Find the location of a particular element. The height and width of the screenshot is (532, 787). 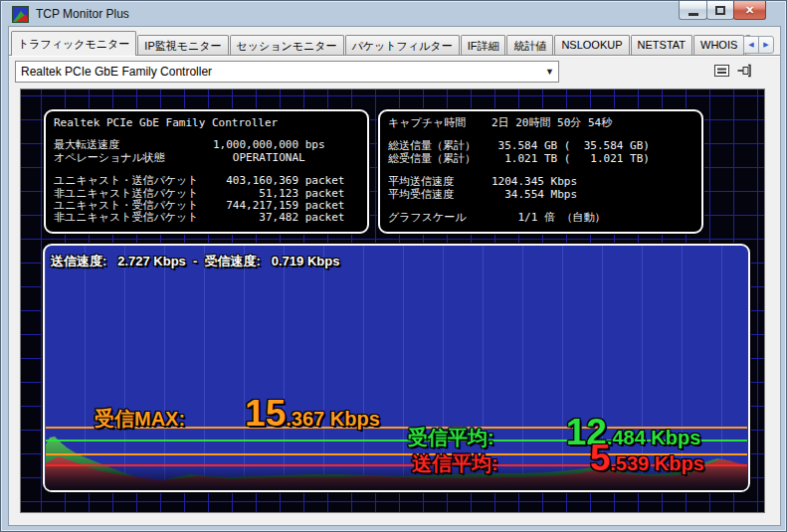

tab-if-detail: IF詳細 is located at coordinates (484, 46).